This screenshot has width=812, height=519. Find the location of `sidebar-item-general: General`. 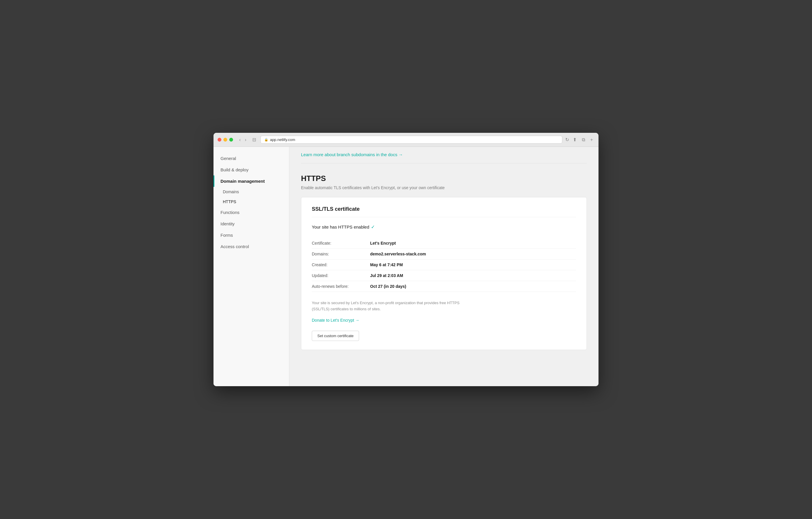

sidebar-item-general: General is located at coordinates (251, 158).